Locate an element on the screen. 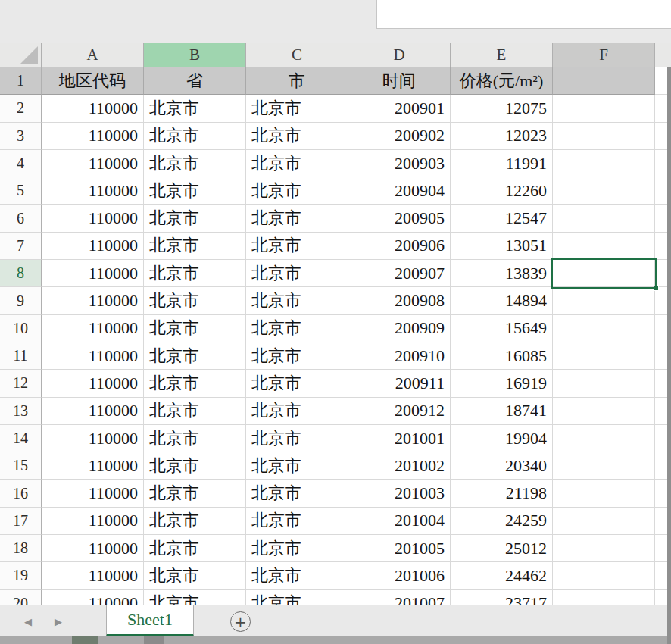  cell-E2: 12075 is located at coordinates (501, 108).